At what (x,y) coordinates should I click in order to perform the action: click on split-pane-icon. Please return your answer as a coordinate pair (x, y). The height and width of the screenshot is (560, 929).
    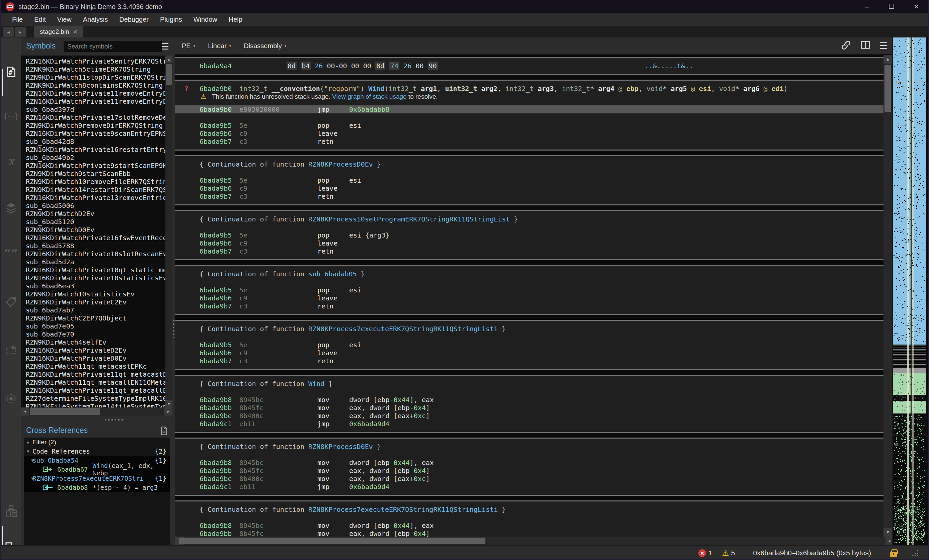
    Looking at the image, I should click on (866, 46).